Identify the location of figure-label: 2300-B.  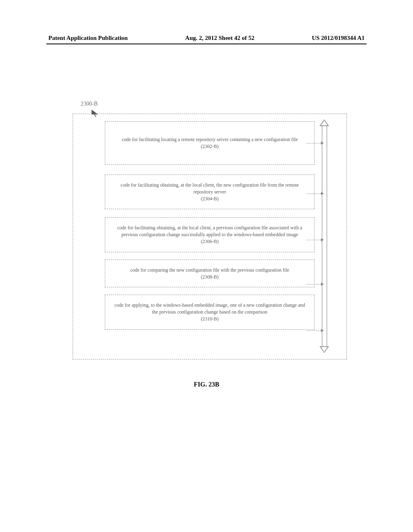
(89, 104).